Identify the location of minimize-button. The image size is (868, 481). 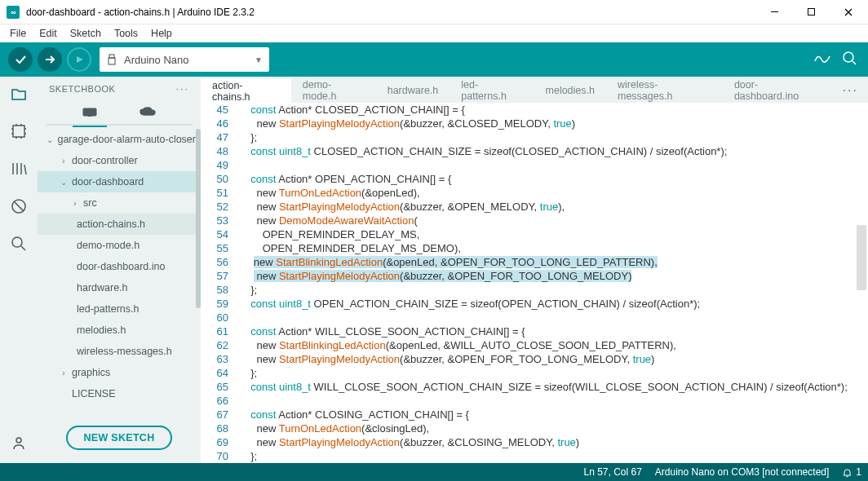
(775, 11).